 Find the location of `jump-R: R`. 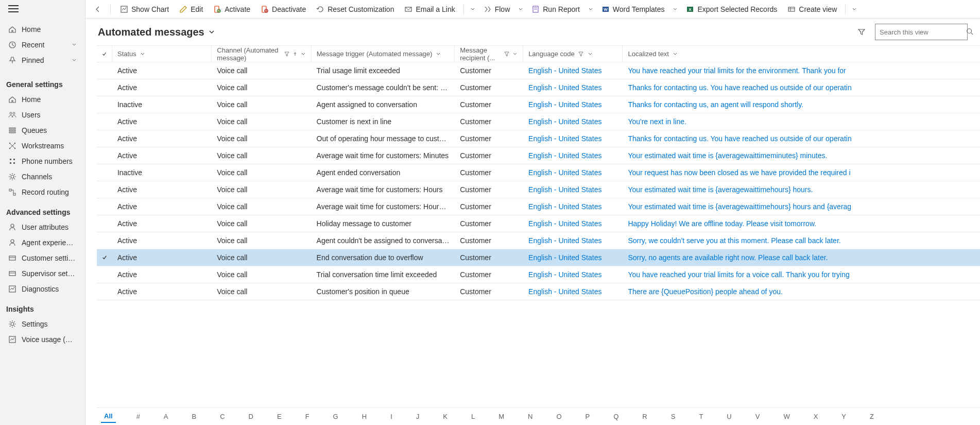

jump-R: R is located at coordinates (645, 416).